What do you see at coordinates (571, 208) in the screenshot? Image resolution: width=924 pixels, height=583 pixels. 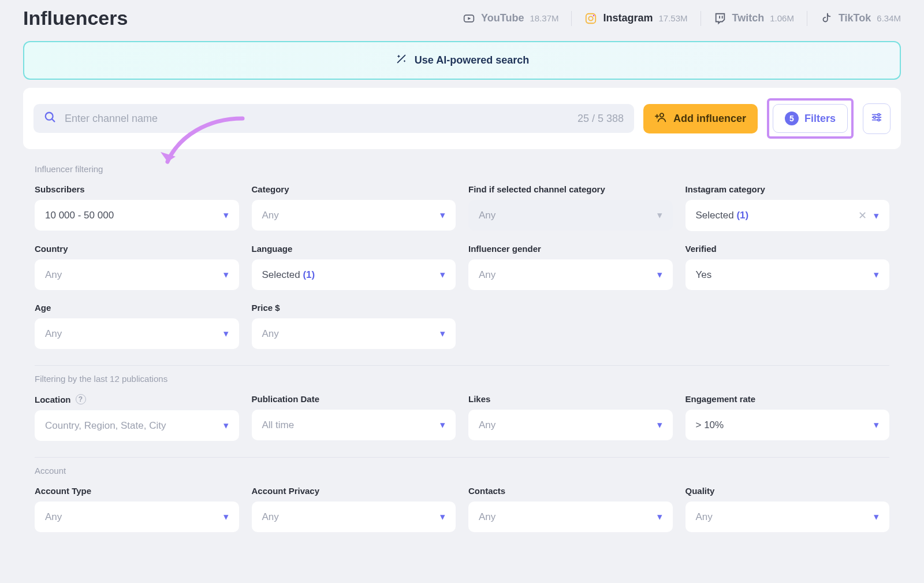 I see `filter-find-category: Find if selected channel category Any ▾` at bounding box center [571, 208].